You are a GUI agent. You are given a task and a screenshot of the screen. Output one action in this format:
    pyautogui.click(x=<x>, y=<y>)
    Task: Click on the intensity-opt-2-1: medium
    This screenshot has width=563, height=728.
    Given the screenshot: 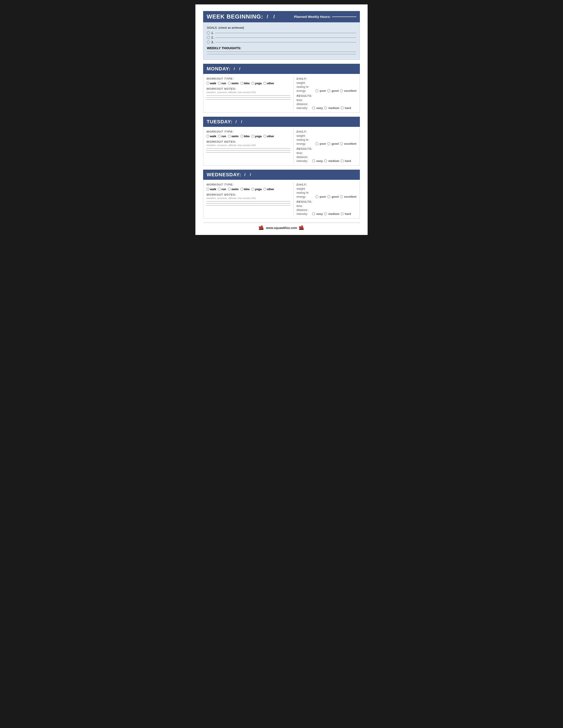 What is the action you would take?
    pyautogui.click(x=334, y=214)
    